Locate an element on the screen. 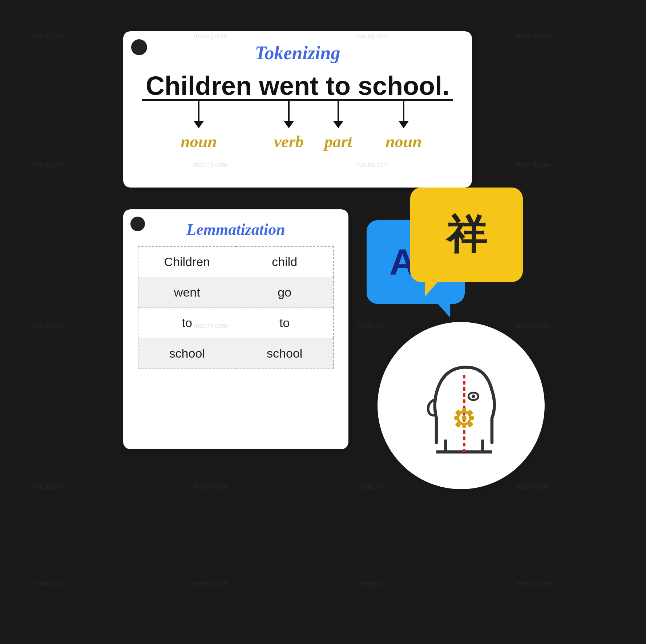  token-word-to: to is located at coordinates (338, 86).